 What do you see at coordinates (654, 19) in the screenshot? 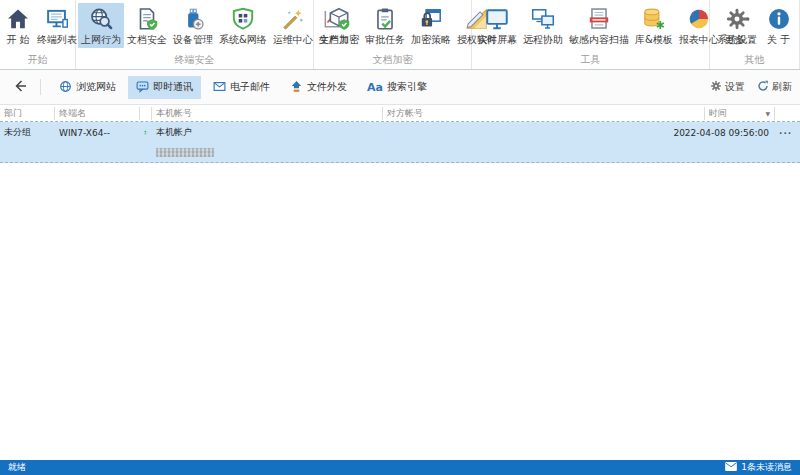
I see `library-template-icon` at bounding box center [654, 19].